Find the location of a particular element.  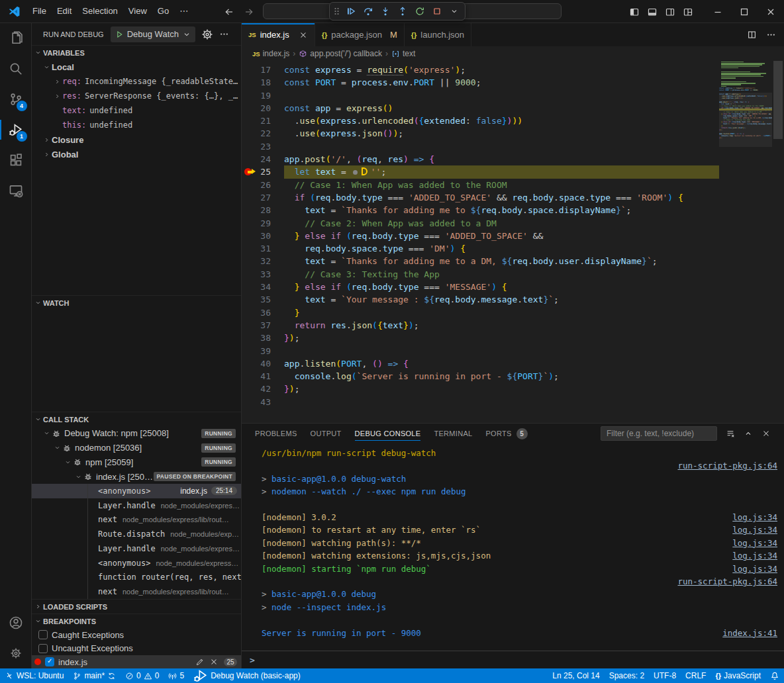

breakpoints-header: BREAKPOINTS is located at coordinates (136, 621).